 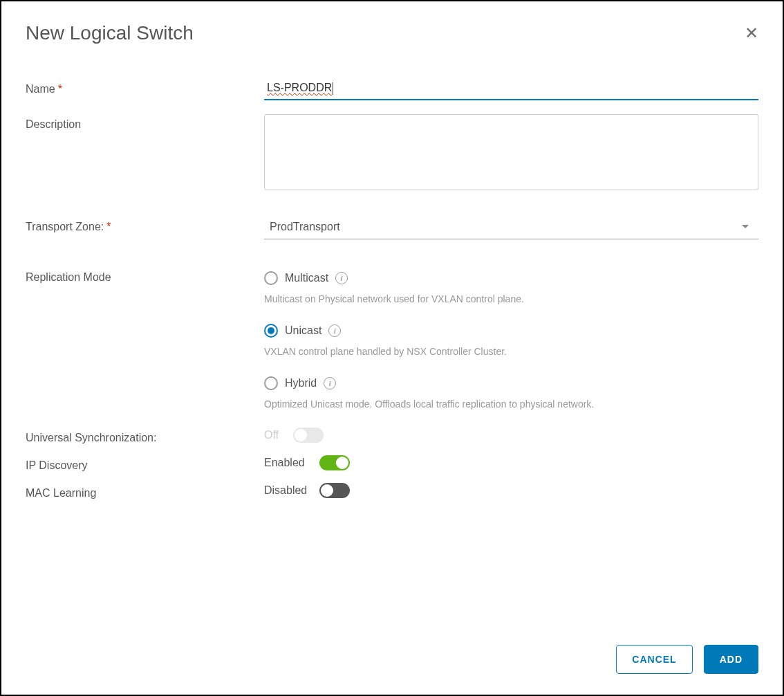 What do you see at coordinates (512, 90) in the screenshot?
I see `name-input: LS-PRODDR` at bounding box center [512, 90].